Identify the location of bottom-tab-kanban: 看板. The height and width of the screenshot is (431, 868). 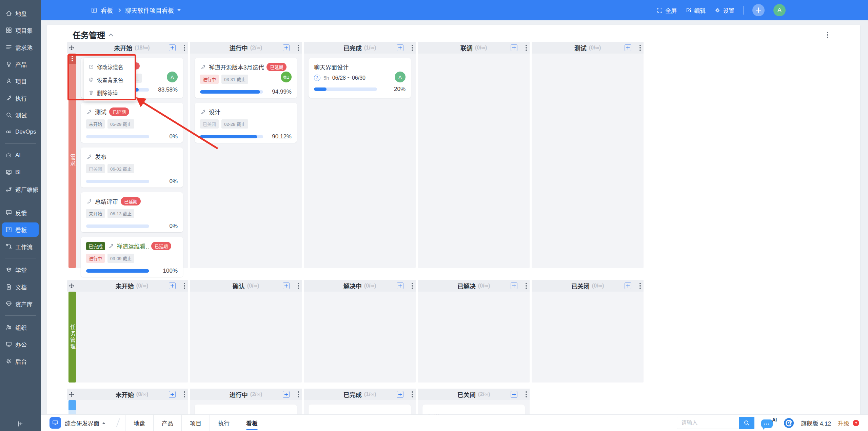
(252, 423).